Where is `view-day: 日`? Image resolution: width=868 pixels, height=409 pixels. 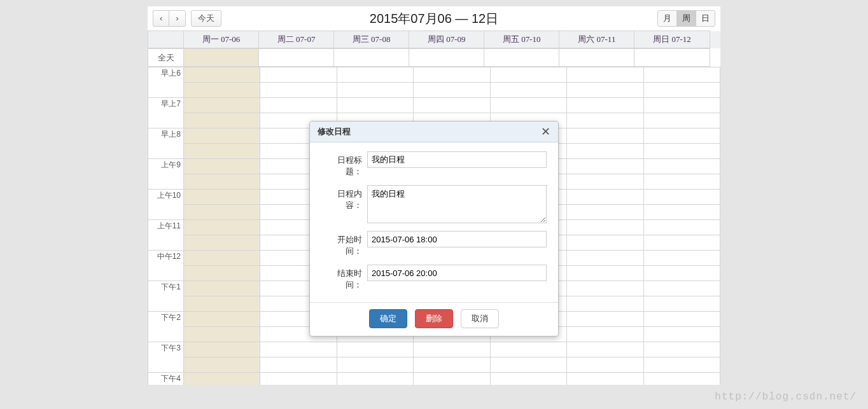 view-day: 日 is located at coordinates (705, 18).